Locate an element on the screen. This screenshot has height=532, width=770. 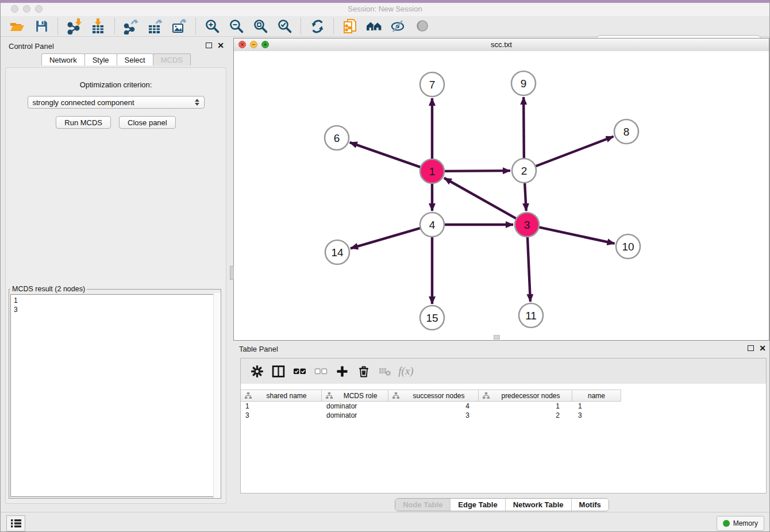
graph-node-9: 9 is located at coordinates (523, 83).